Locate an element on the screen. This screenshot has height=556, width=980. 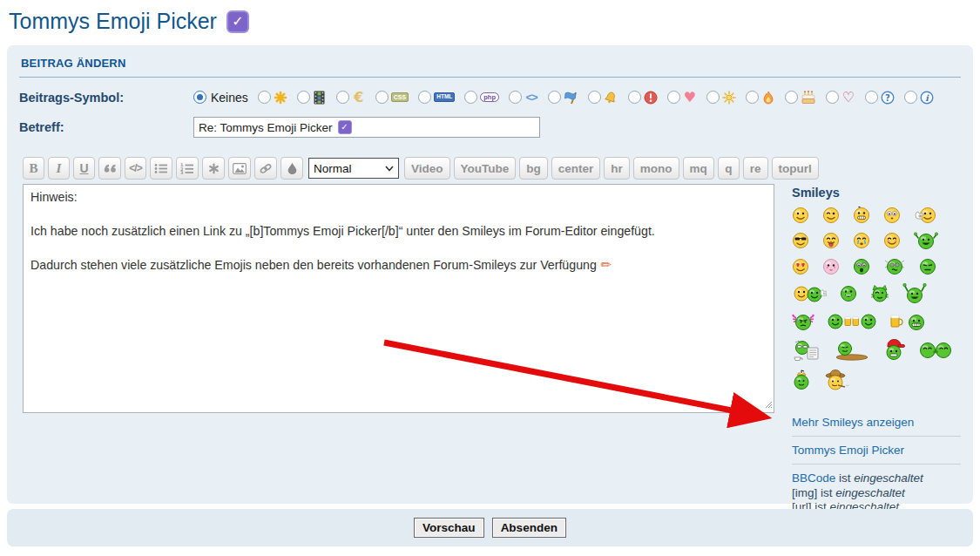
smiley-cool is located at coordinates (801, 241).